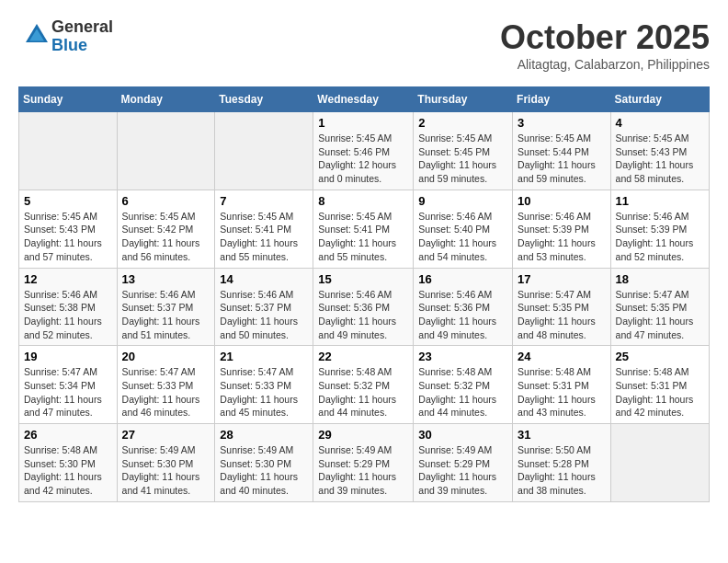 The image size is (728, 563). Describe the element at coordinates (605, 45) in the screenshot. I see `title-block: October 2025 Alitagtag, Calabarzon, Phil…` at that location.